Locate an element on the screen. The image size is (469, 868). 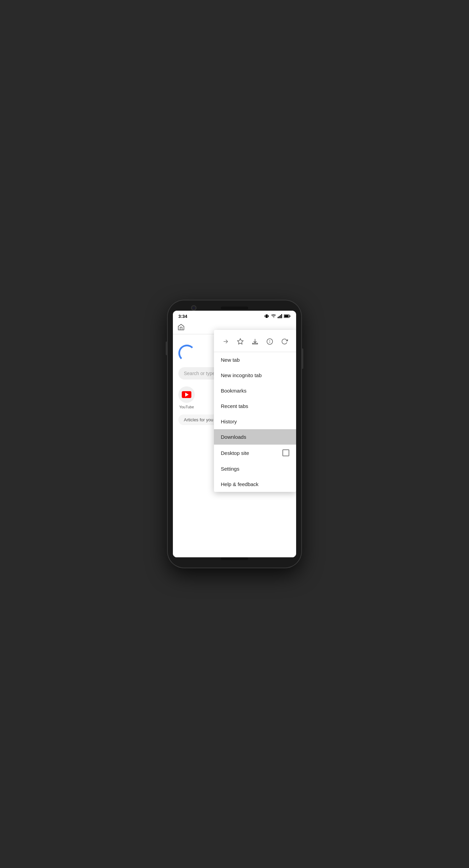
menu-item-desktop-site: Desktop site is located at coordinates (255, 453).